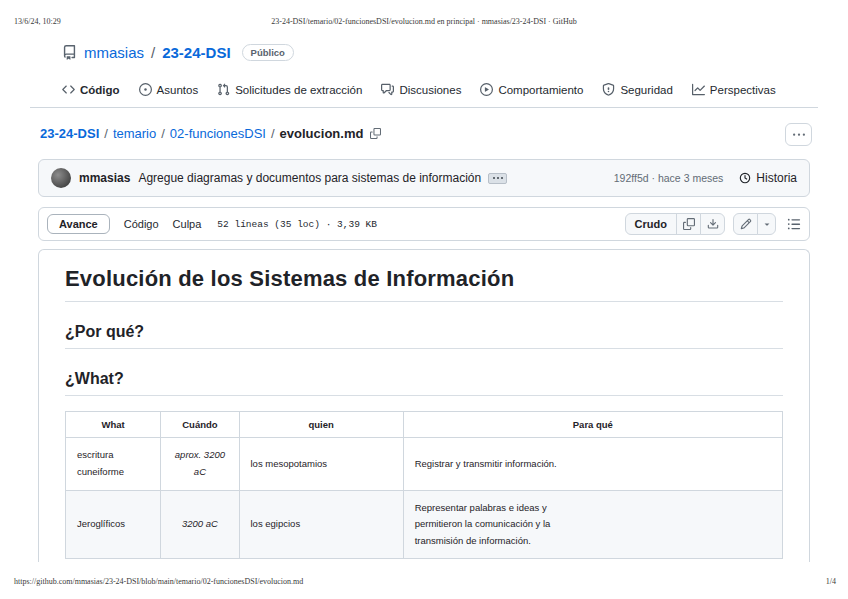  What do you see at coordinates (424, 464) in the screenshot?
I see `table-row: escritura cuneiforme aprox. 3200 aC los …` at bounding box center [424, 464].